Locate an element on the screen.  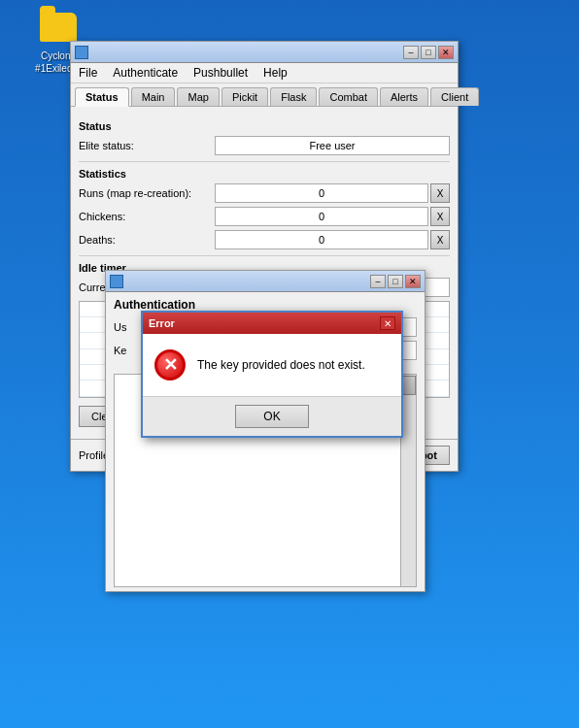
deaths-reset-button: X is located at coordinates (440, 240).